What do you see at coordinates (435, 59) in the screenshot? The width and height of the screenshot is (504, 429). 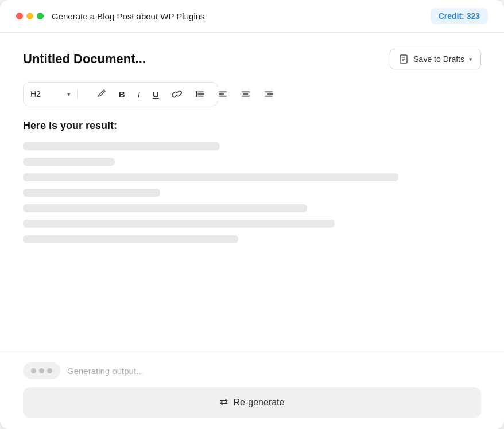 I see `save-to-drafts-button: Save to Drafts ▾` at bounding box center [435, 59].